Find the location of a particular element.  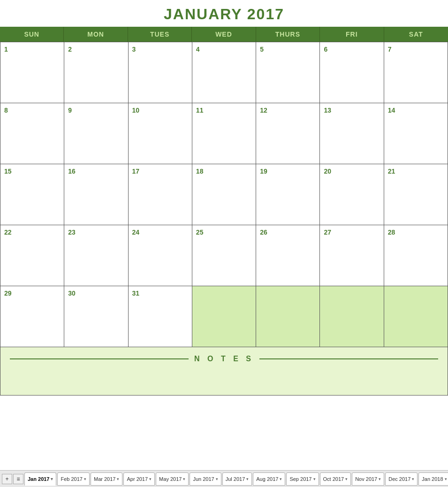

day-number: 18 is located at coordinates (200, 171).